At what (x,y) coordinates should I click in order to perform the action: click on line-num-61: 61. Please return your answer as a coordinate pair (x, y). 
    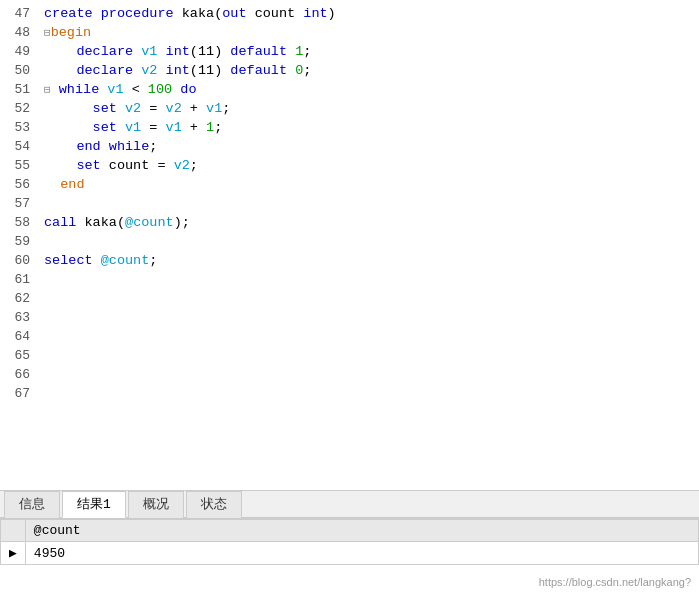
    Looking at the image, I should click on (17, 280).